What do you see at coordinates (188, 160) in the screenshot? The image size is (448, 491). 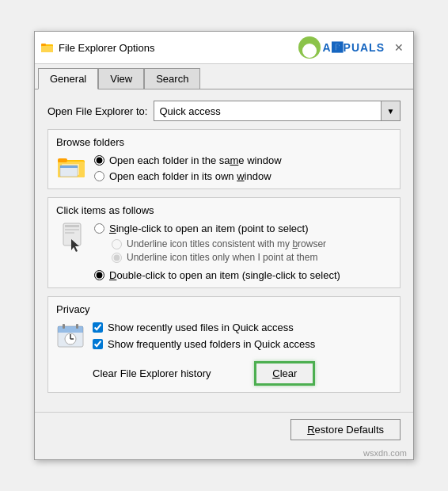 I see `browse-same-window-item: Open each folder in the same window` at bounding box center [188, 160].